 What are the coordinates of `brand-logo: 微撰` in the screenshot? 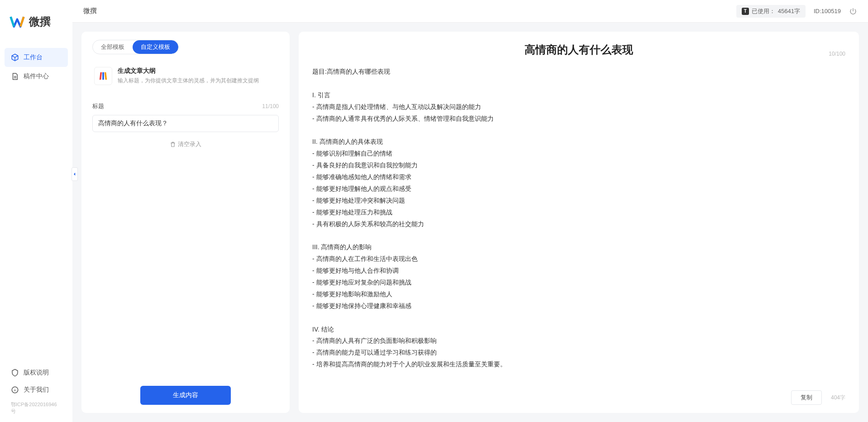 It's located at (36, 24).